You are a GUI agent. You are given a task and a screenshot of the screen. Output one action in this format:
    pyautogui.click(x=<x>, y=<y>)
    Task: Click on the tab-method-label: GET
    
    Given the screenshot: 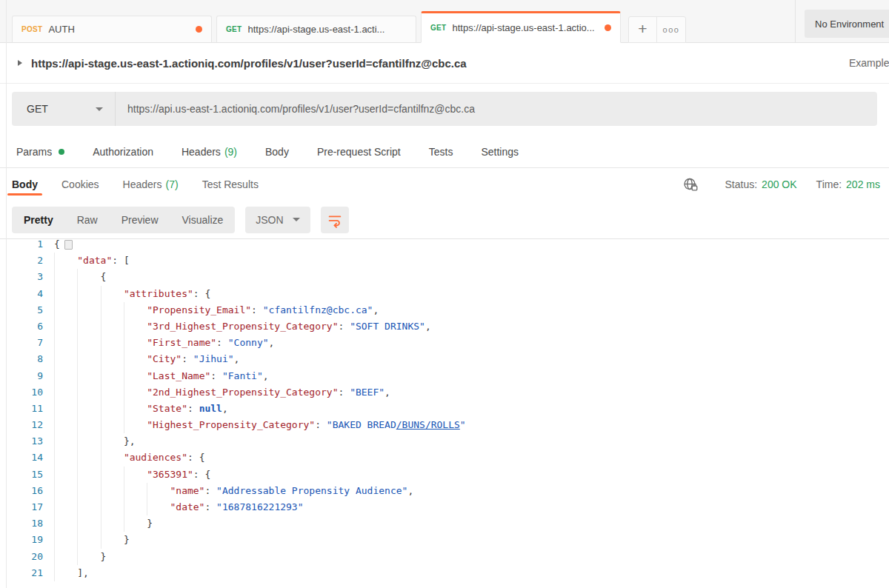 What is the action you would take?
    pyautogui.click(x=234, y=30)
    